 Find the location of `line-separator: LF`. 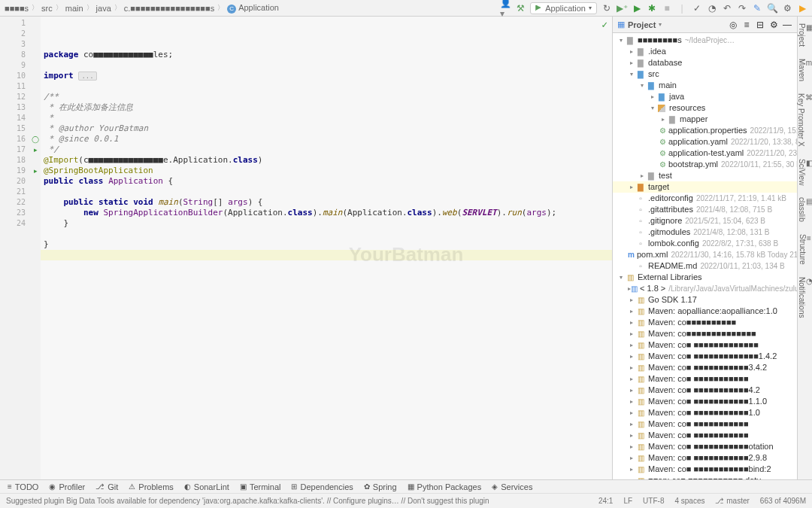

line-separator: LF is located at coordinates (628, 501).